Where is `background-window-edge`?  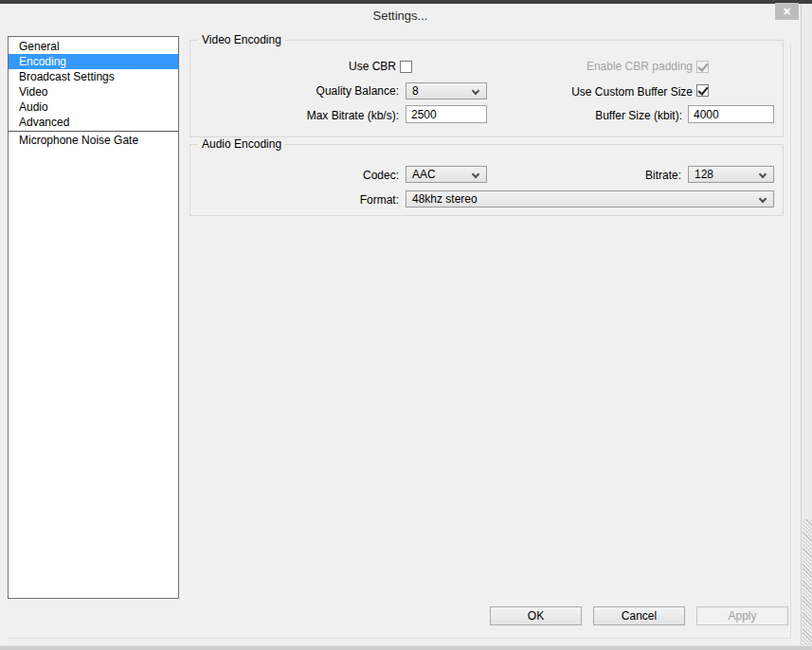 background-window-edge is located at coordinates (806, 324).